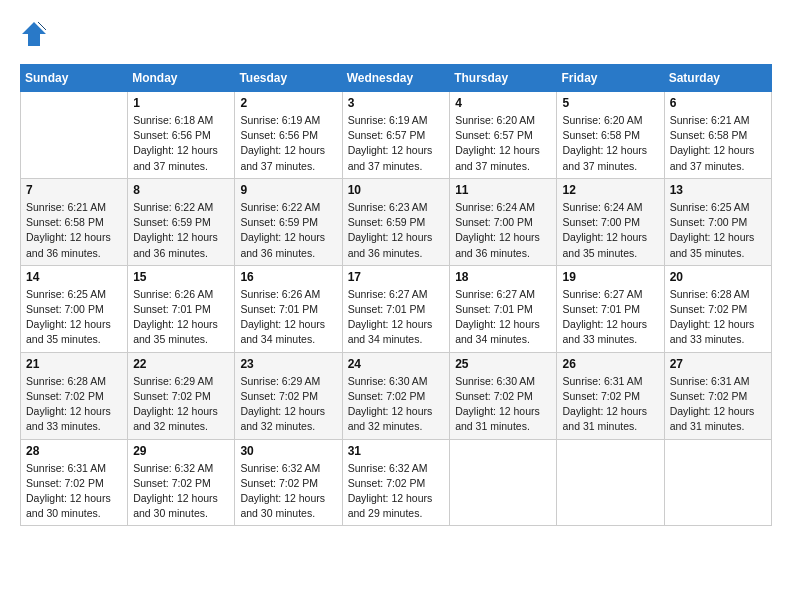 Image resolution: width=792 pixels, height=612 pixels. I want to click on day-number: 7, so click(74, 190).